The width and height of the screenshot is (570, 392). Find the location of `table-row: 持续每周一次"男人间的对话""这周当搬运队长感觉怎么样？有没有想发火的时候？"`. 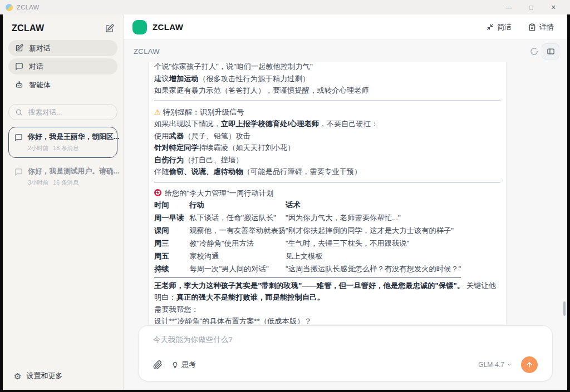

table-row: 持续每周一次"男人间的对话""这周当搬运队长感觉怎么样？有没有想发火的时候？" is located at coordinates (307, 270).